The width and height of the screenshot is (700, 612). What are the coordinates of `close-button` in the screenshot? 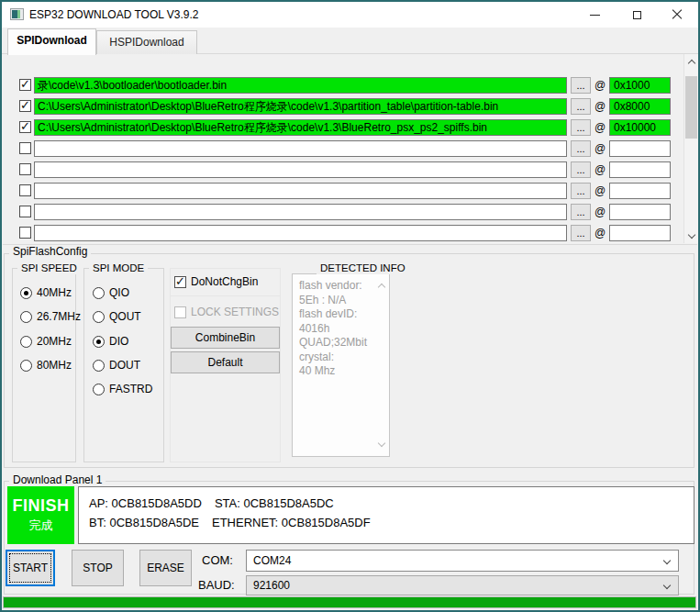 It's located at (677, 15).